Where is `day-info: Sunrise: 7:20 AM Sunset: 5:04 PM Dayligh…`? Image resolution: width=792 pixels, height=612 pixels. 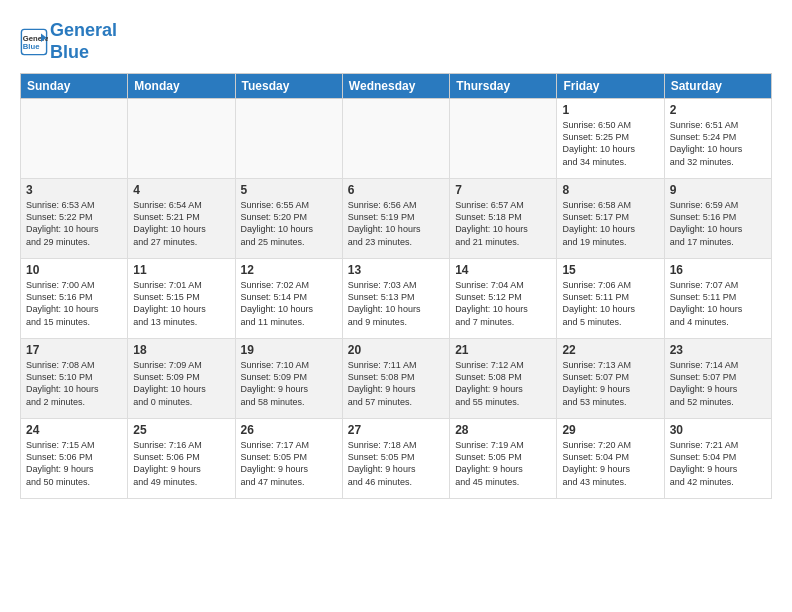 day-info: Sunrise: 7:20 AM Sunset: 5:04 PM Dayligh… is located at coordinates (610, 464).